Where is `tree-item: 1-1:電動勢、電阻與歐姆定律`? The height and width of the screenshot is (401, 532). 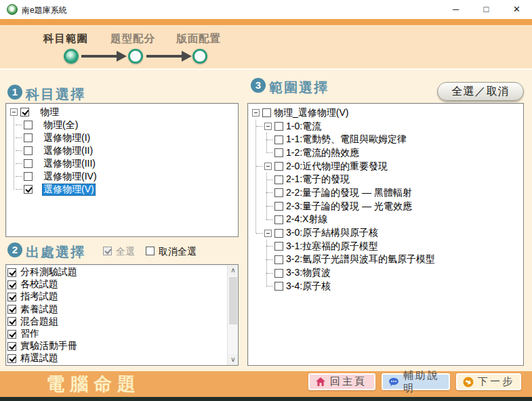
tree-item: 1-1:電動勢、電阻與歐姆定律 is located at coordinates (386, 140).